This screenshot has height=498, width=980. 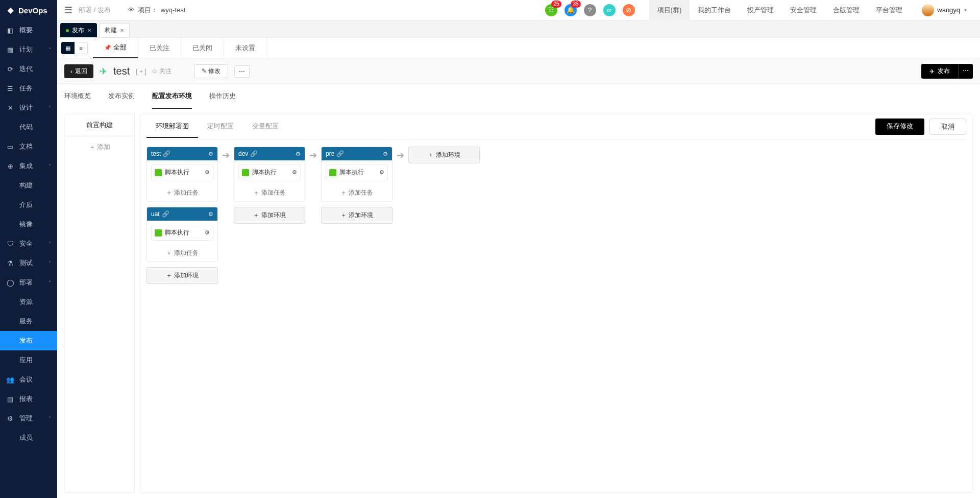 I want to click on env-header: uat 🔗 ⚙, so click(x=182, y=214).